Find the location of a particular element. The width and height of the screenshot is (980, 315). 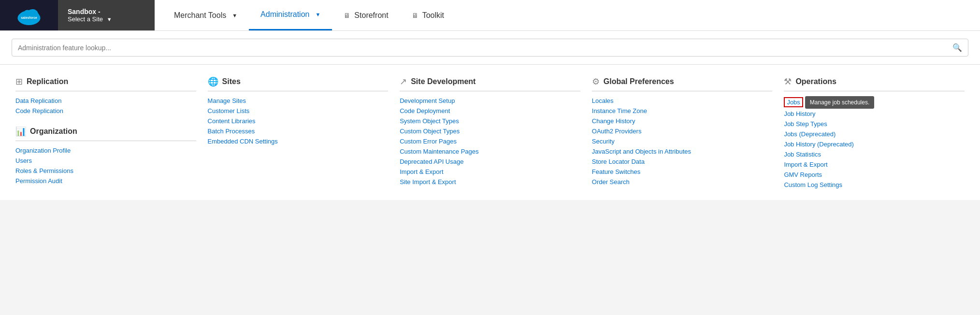

oauth2-providers-link: OAuth2 Providers is located at coordinates (617, 131).